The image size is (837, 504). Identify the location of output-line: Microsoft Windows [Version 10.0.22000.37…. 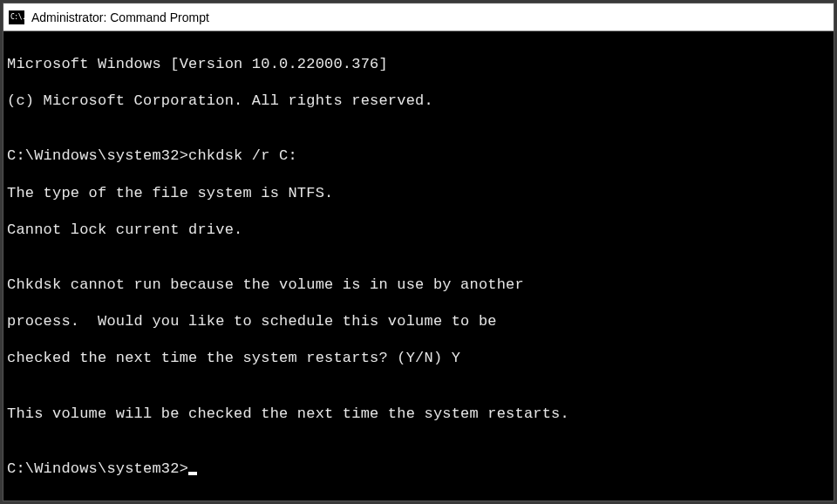
(418, 65).